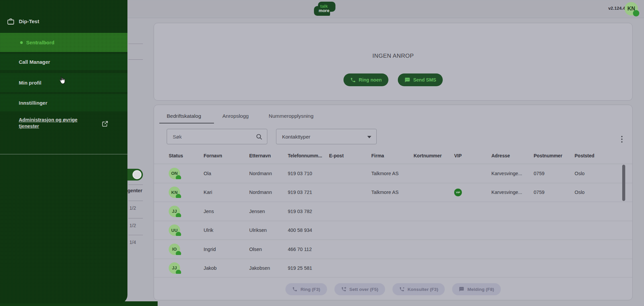 The height and width of the screenshot is (306, 644). What do you see at coordinates (64, 83) in the screenshot?
I see `sidebar-item-min-profil: Min profil` at bounding box center [64, 83].